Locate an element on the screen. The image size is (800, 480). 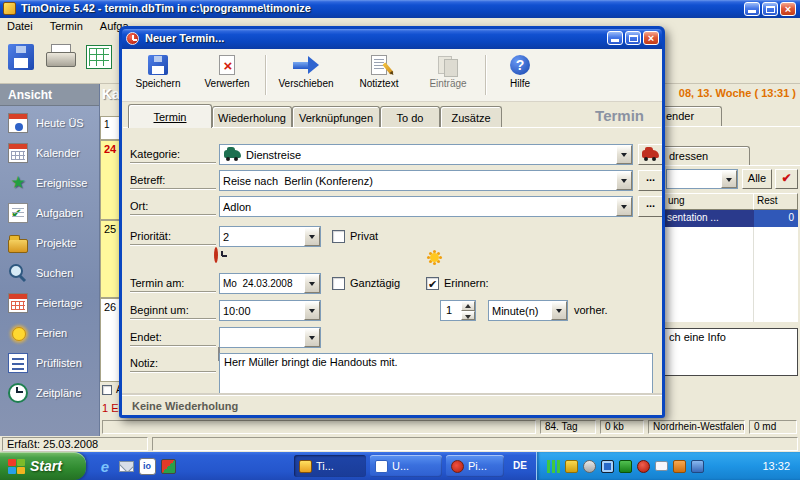
timonize-task-icon is located at coordinates (306, 466).